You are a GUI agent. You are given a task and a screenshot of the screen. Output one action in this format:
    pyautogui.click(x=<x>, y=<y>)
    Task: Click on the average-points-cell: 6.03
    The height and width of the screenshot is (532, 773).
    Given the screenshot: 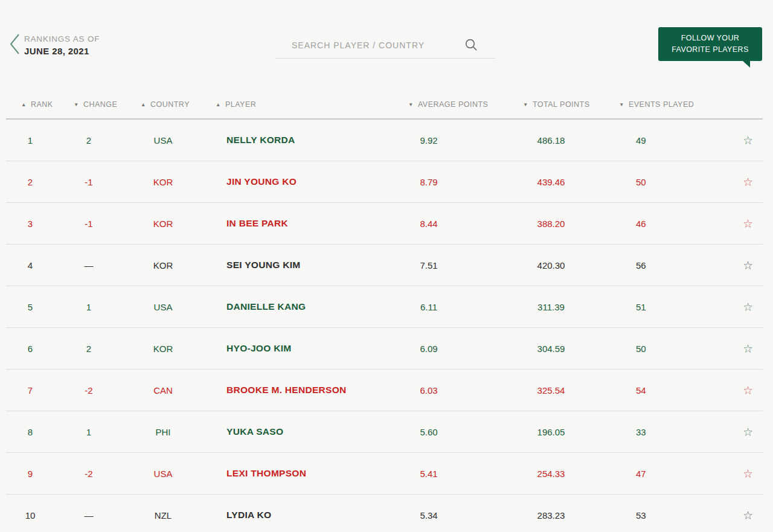 What is the action you would take?
    pyautogui.click(x=438, y=390)
    